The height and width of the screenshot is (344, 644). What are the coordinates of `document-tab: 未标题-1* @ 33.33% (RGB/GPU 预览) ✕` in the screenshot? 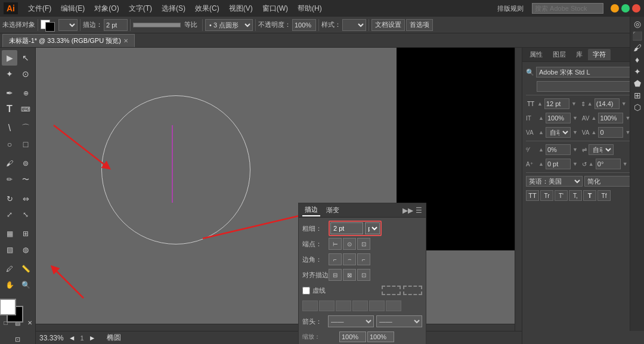 It's located at (69, 41).